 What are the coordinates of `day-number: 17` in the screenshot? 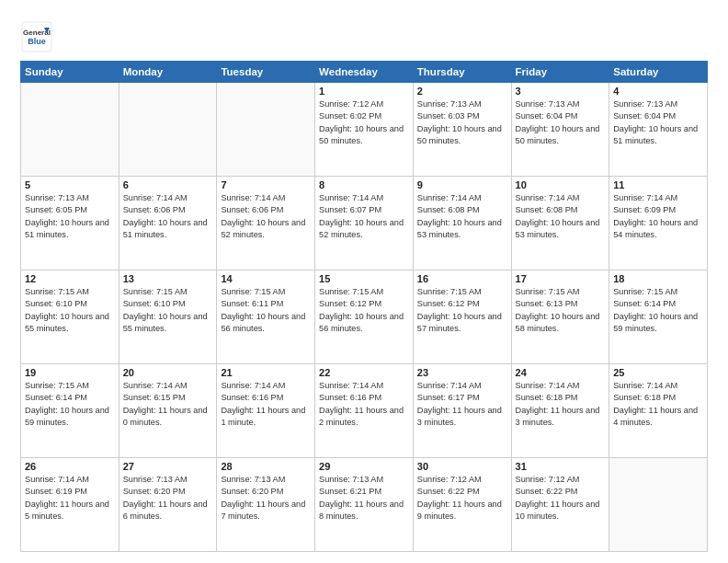 It's located at (561, 279).